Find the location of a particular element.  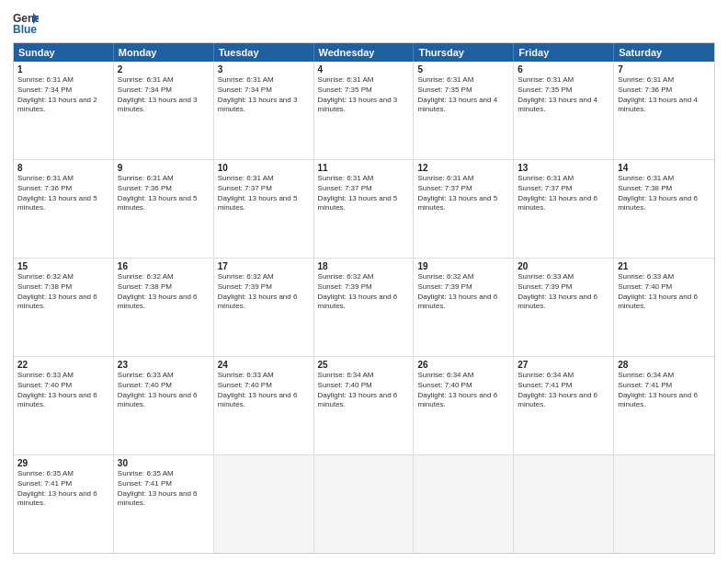

calendar-cell: 6 Sunrise: 6:31 AM Sunset: 7:35 PM Dayli… is located at coordinates (564, 110).